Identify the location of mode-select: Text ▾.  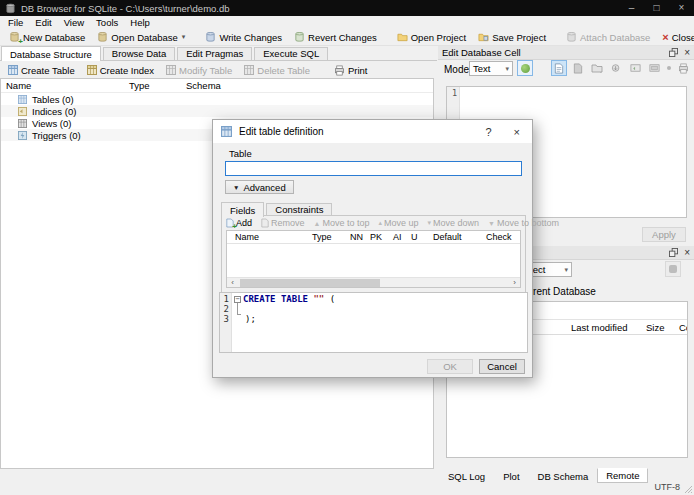
(491, 68).